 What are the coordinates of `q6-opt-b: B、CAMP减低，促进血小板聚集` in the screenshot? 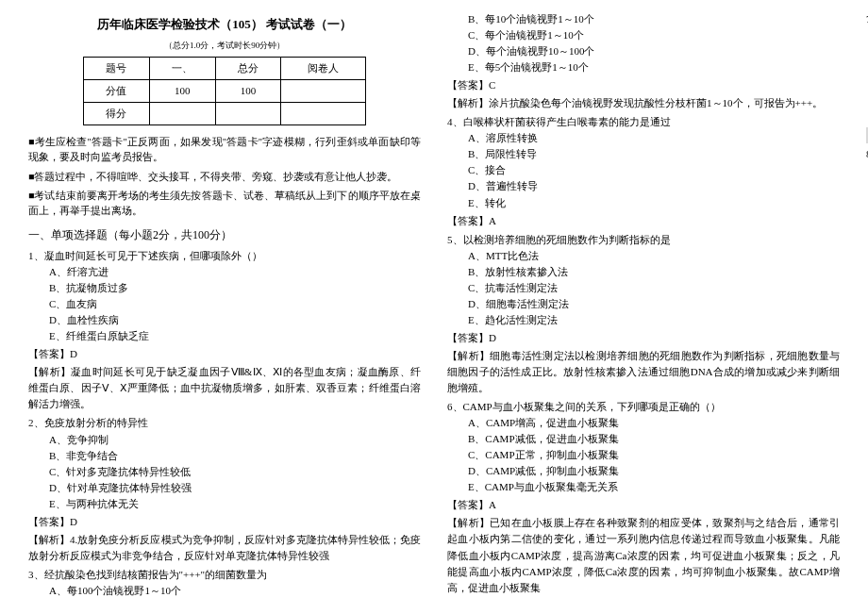 It's located at (654, 440).